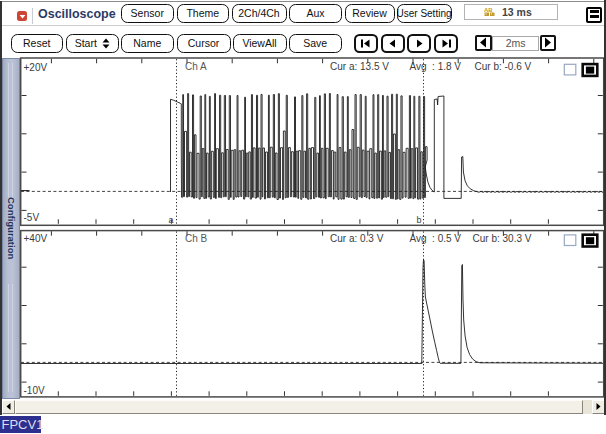  I want to click on svg-text: Cur b: 30.3 V, so click(502, 238).